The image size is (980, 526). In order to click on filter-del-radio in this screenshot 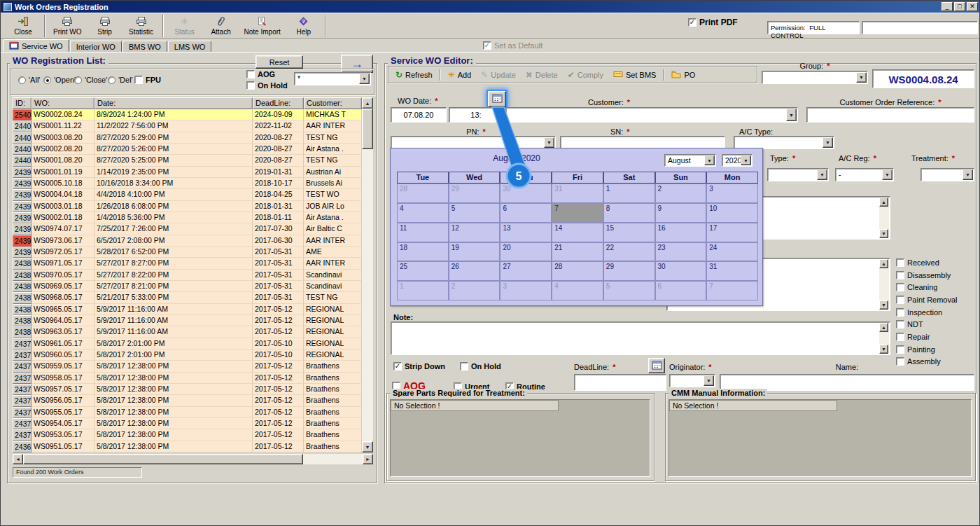, I will do `click(112, 80)`.